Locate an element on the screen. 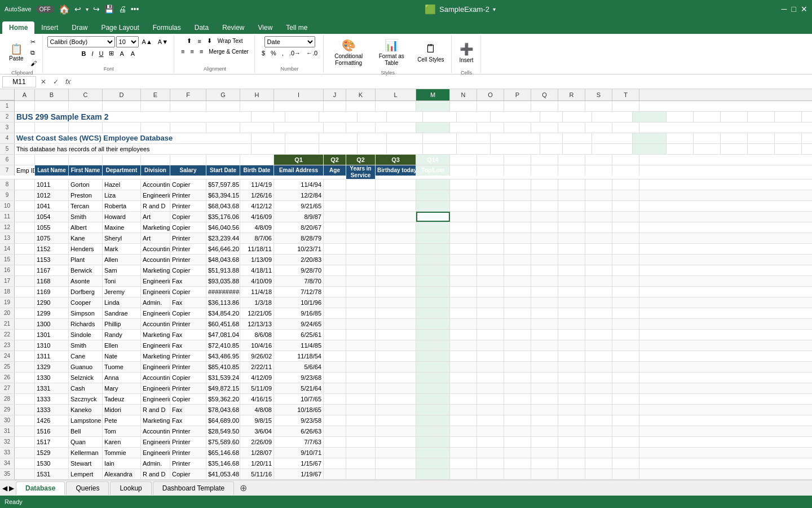  print-icon: 🖨 is located at coordinates (122, 9).